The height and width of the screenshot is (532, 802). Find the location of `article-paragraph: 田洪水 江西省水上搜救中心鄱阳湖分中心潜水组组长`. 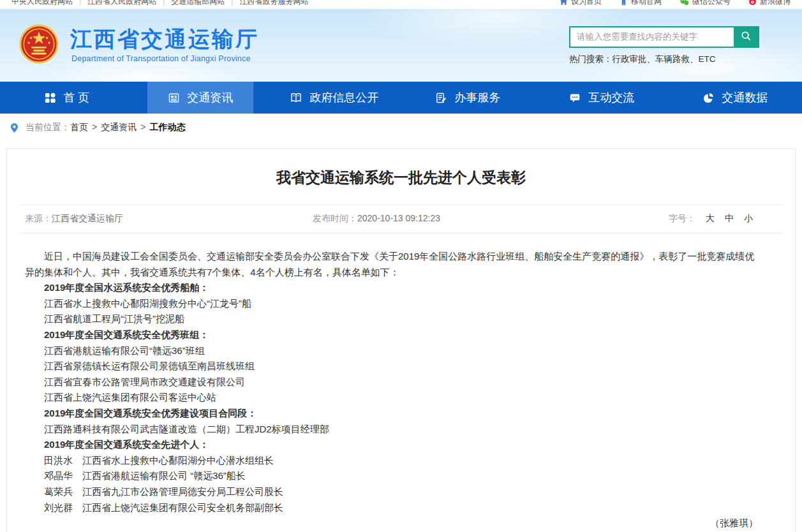

article-paragraph: 田洪水 江西省水上搜救中心鄱阳湖分中心潜水组组长 is located at coordinates (392, 461).